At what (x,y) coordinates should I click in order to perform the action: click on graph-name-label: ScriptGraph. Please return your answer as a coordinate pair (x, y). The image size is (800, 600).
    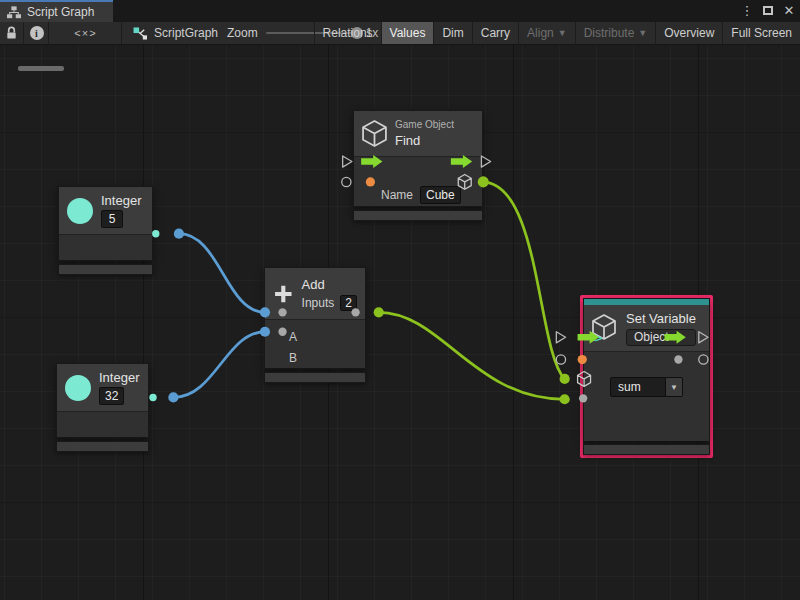
    Looking at the image, I should click on (186, 33).